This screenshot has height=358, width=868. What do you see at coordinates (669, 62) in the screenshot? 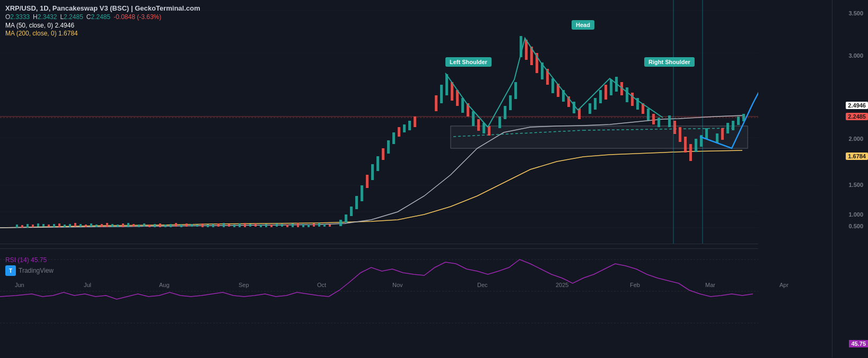
I see `right-shoulder-label: Right Shoulder` at bounding box center [669, 62].